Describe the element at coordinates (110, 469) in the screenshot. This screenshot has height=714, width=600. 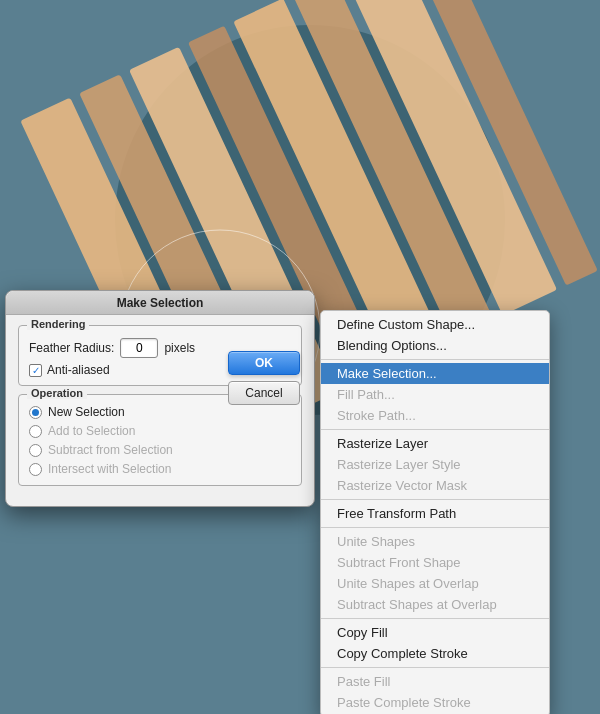
I see `radio-label-3: Intersect with Selection` at that location.